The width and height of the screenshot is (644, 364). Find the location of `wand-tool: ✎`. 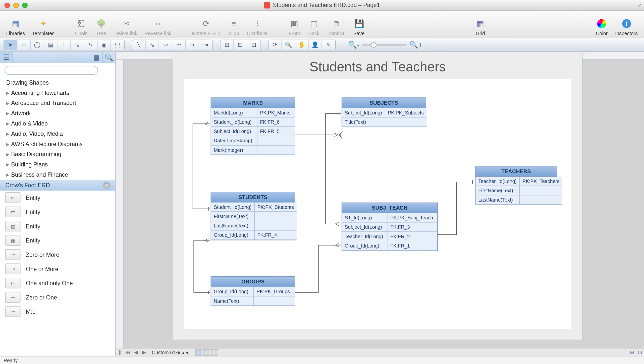

wand-tool: ✎ is located at coordinates (329, 45).